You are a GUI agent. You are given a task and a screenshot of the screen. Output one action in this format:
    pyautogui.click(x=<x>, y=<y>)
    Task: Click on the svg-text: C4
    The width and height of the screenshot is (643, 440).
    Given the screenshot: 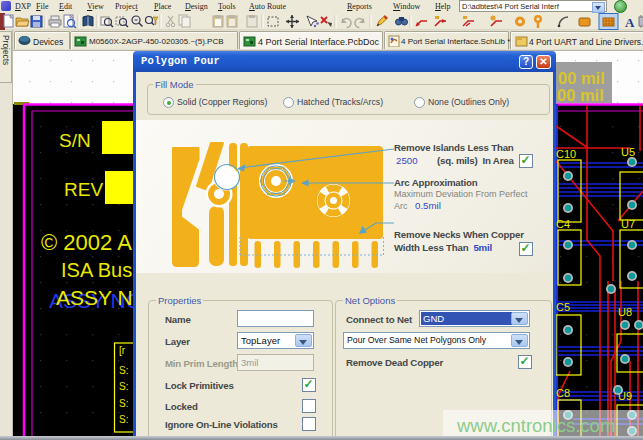 What is the action you would take?
    pyautogui.click(x=563, y=224)
    